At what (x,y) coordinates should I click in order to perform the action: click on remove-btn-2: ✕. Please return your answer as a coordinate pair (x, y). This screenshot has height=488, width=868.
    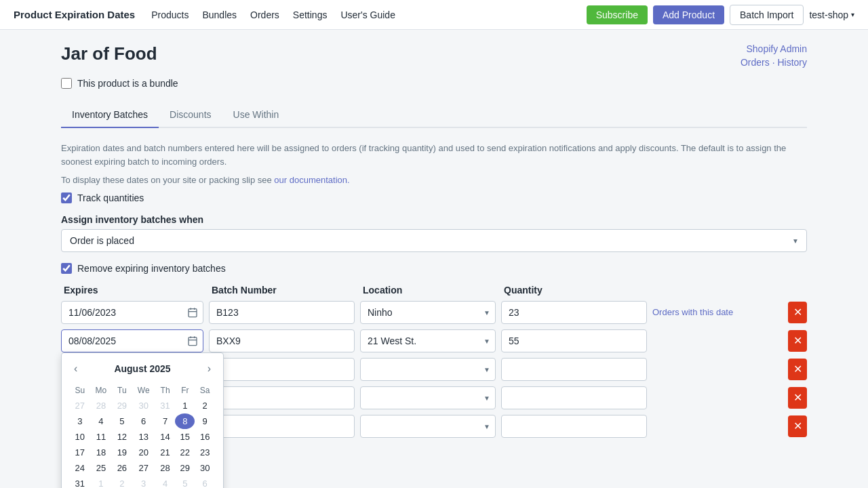
    Looking at the image, I should click on (797, 369).